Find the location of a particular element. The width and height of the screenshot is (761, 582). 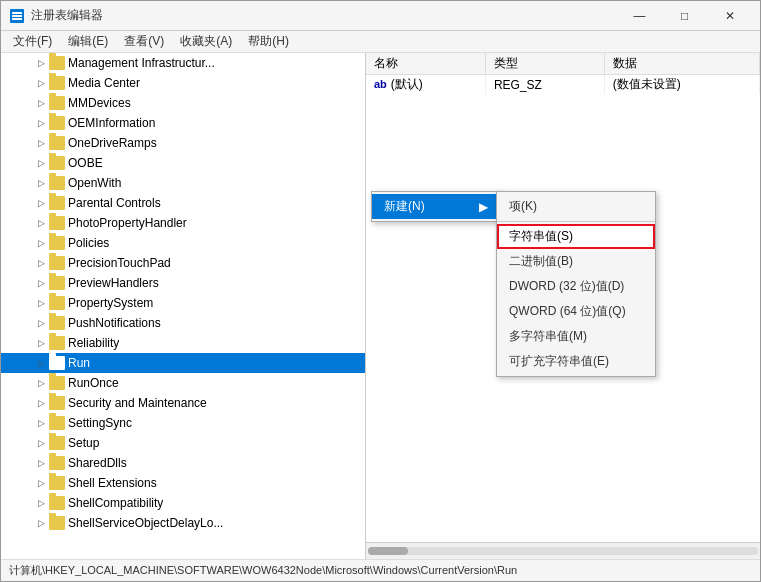

status-path: 计算机\HKEY_LOCAL_MACHINE\SOFTWARE\WOW6432N… is located at coordinates (263, 570).